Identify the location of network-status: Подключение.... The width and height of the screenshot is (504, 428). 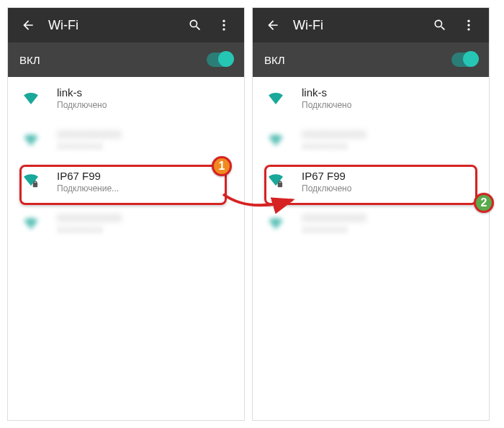
(145, 188).